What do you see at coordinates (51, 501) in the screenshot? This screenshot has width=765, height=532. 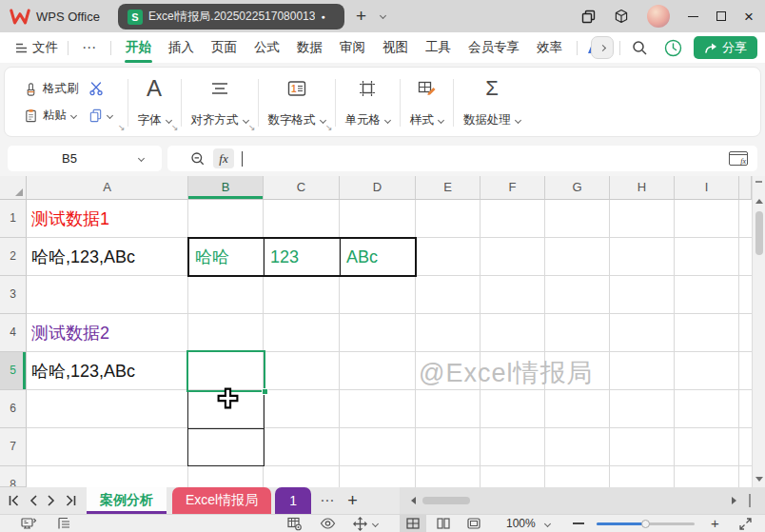 I see `sheet-next-button` at bounding box center [51, 501].